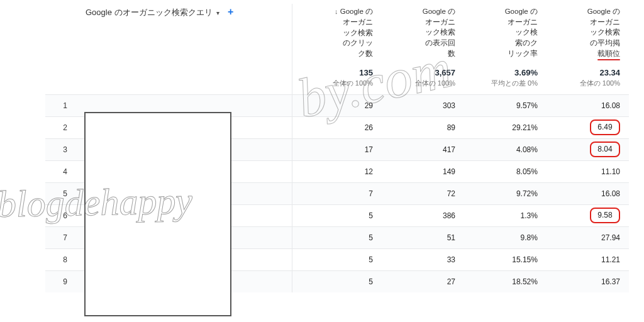  I want to click on row-clicks: 17, so click(341, 150).